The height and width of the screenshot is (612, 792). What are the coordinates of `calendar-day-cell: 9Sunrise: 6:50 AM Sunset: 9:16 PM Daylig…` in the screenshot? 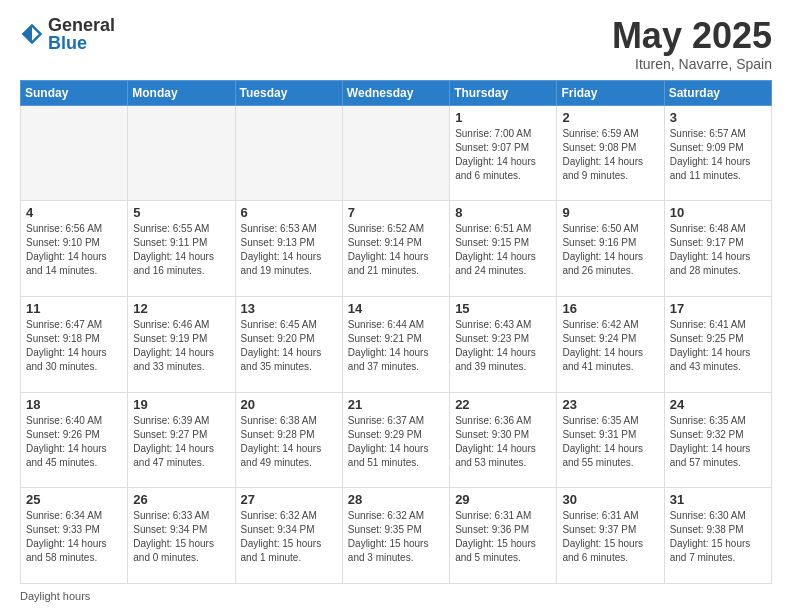 It's located at (610, 249).